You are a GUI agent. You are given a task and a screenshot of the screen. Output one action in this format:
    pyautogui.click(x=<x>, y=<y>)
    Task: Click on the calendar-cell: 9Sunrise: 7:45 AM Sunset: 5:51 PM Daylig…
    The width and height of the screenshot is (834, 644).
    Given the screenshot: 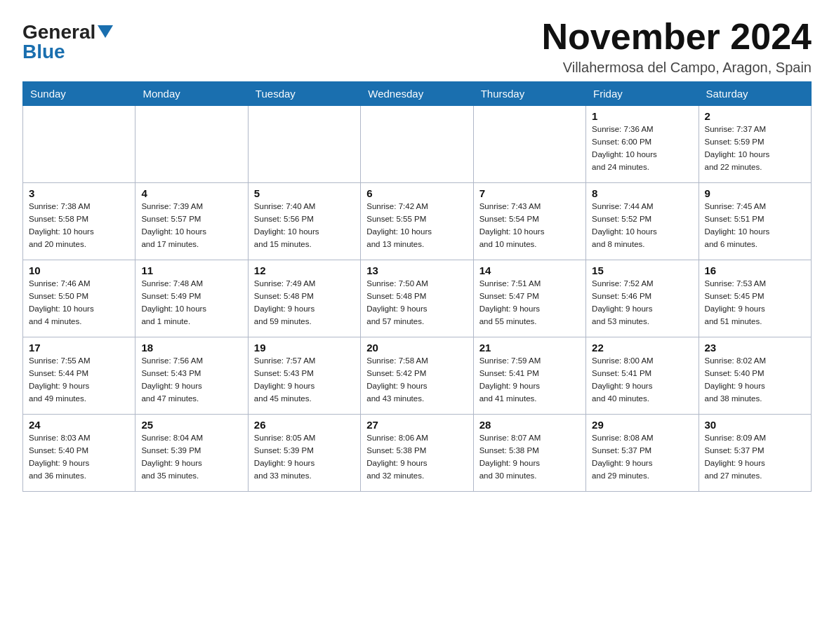 What is the action you would take?
    pyautogui.click(x=755, y=222)
    